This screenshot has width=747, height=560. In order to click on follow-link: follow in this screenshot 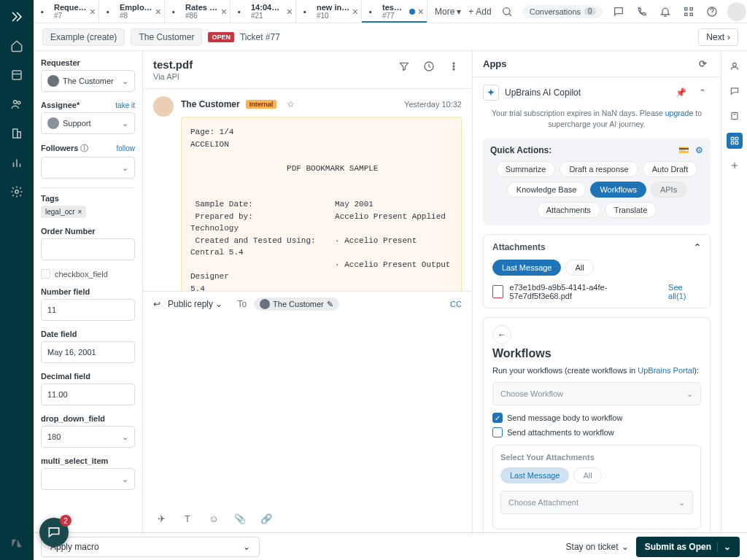, I will do `click(125, 149)`.